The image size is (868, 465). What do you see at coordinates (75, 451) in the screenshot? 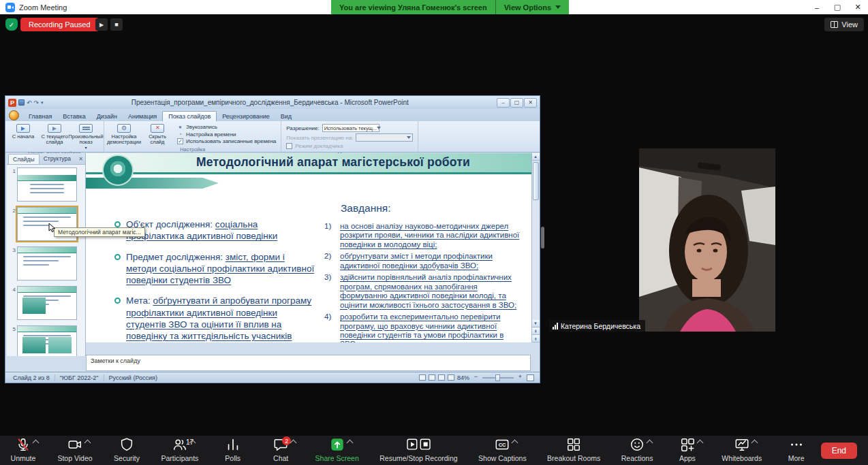
I see `toolbar-stop-video-button: Stop Video` at bounding box center [75, 451].